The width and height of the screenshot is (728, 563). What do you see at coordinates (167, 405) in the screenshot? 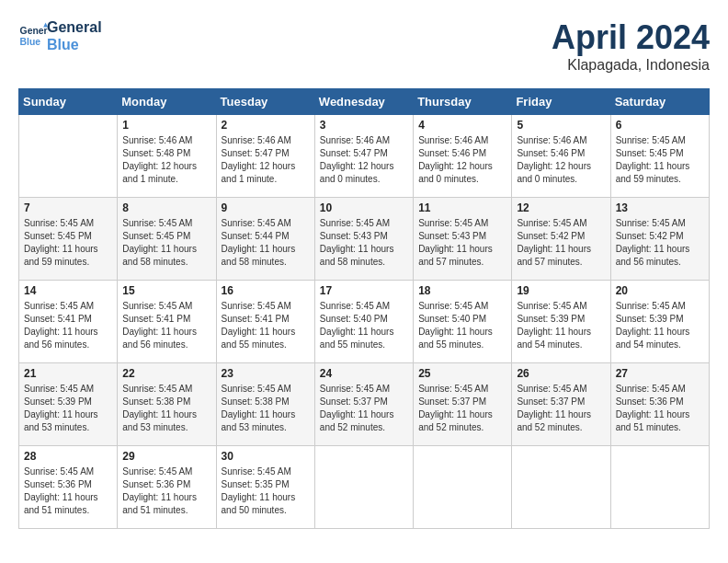
I see `calendar-cell: 22Sunrise: 5:45 AMSunset: 5:38 PMDayligh…` at bounding box center [167, 405].